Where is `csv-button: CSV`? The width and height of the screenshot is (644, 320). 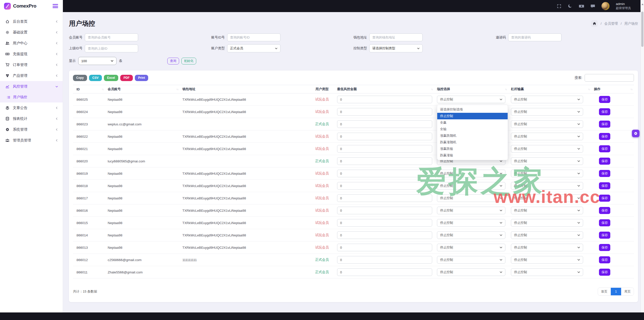
csv-button: CSV is located at coordinates (96, 78).